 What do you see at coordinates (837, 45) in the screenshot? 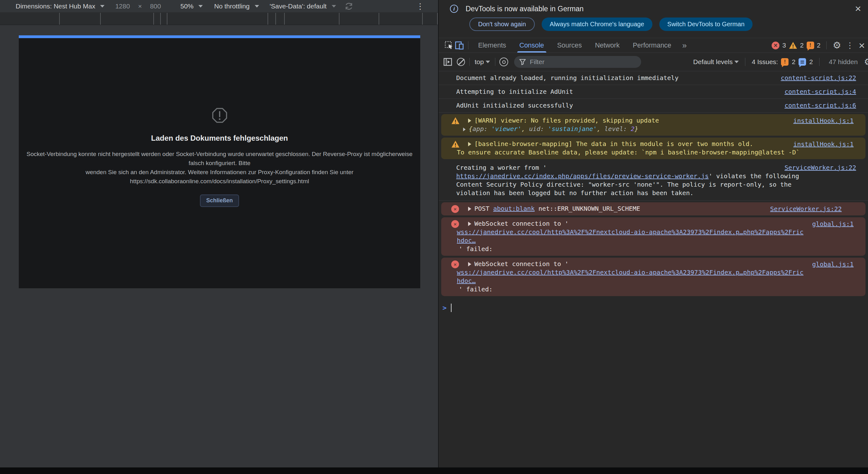
I see `settings-gear-icon: ⚙` at bounding box center [837, 45].